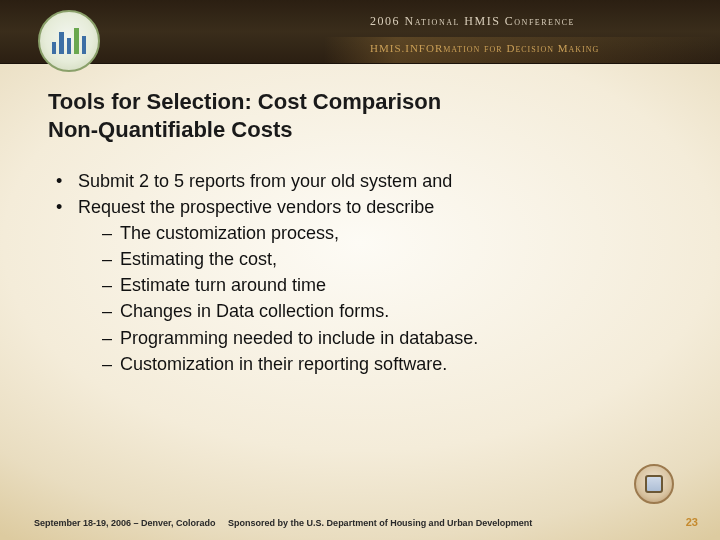 Image resolution: width=720 pixels, height=540 pixels. I want to click on sub-bullet-item: Estimate turn around time, so click(369, 285).